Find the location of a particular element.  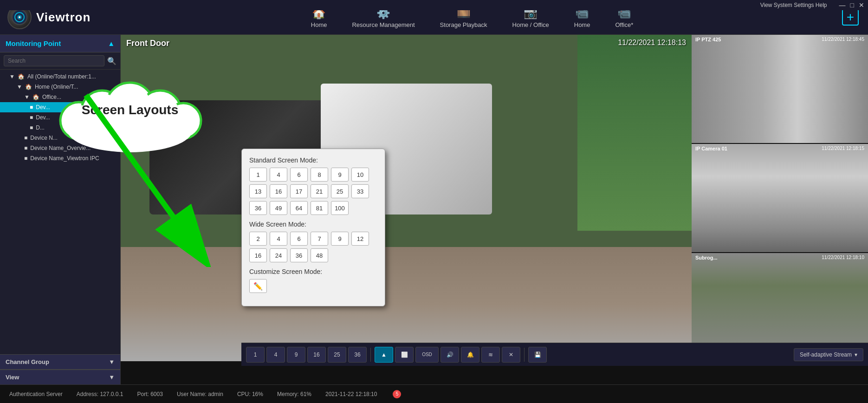

wide-btn-2: 2 is located at coordinates (258, 239).